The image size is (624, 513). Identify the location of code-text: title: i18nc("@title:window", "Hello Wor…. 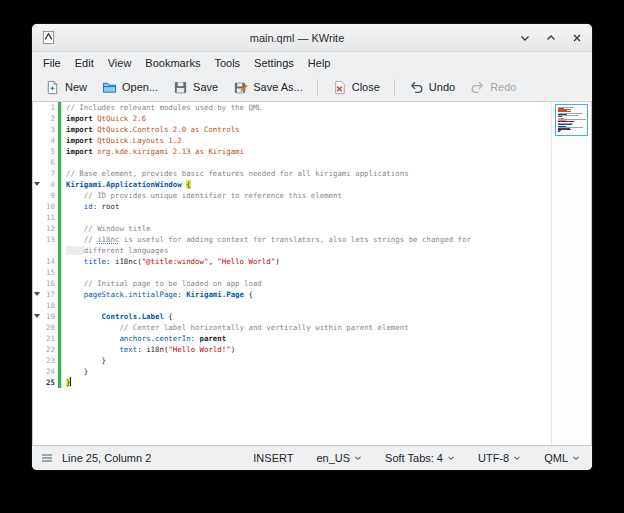
(306, 262).